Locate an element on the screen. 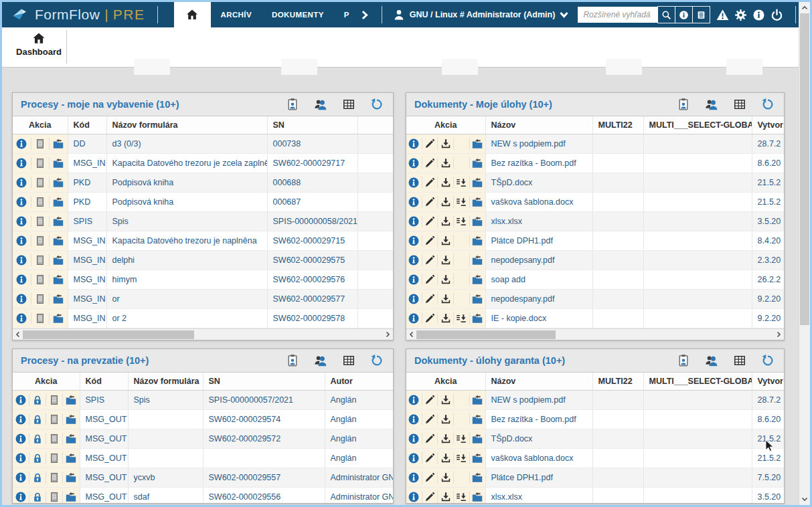 The height and width of the screenshot is (507, 812). column-header-n-zov-formul-ra: Názov formulára is located at coordinates (165, 381).